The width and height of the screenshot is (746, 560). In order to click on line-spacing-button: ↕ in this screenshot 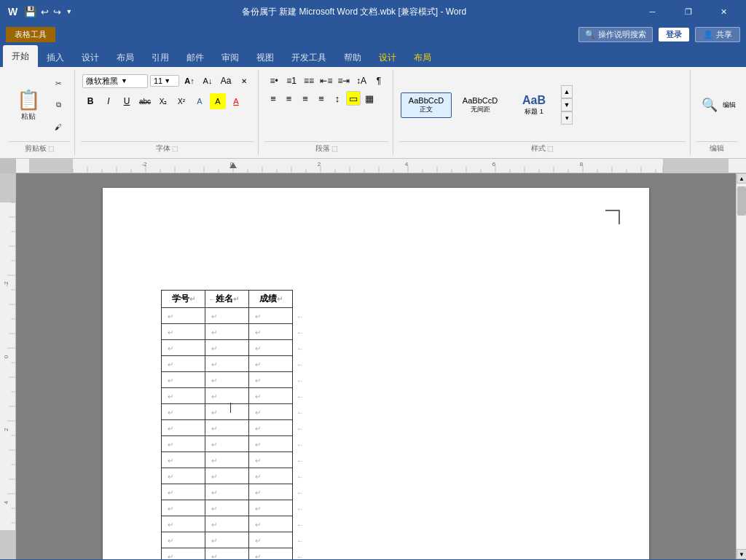, I will do `click(337, 98)`.